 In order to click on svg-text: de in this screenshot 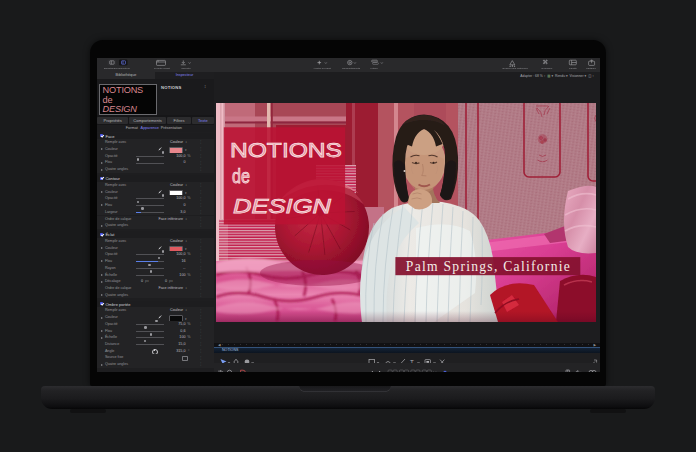, I will do `click(241, 176)`.